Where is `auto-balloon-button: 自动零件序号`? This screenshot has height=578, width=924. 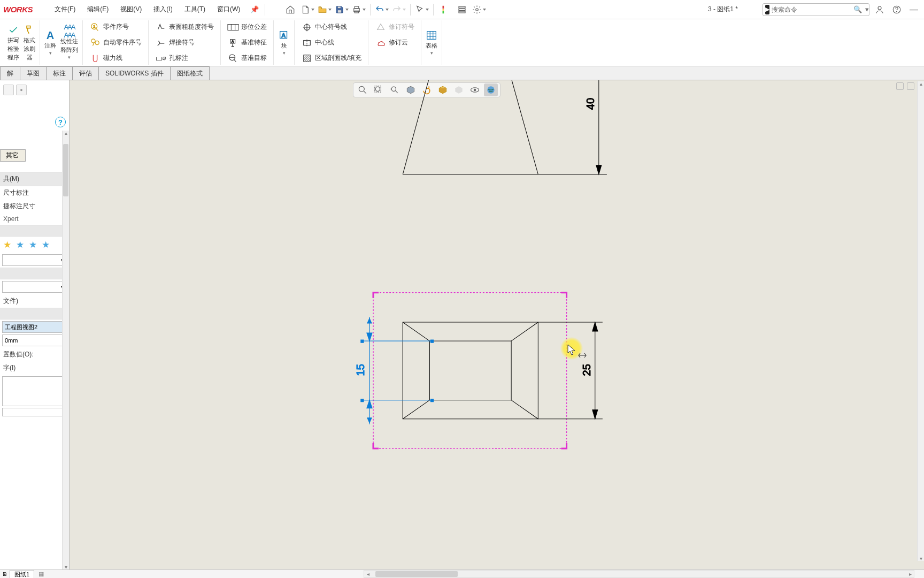
auto-balloon-button: 自动零件序号 is located at coordinates (116, 43).